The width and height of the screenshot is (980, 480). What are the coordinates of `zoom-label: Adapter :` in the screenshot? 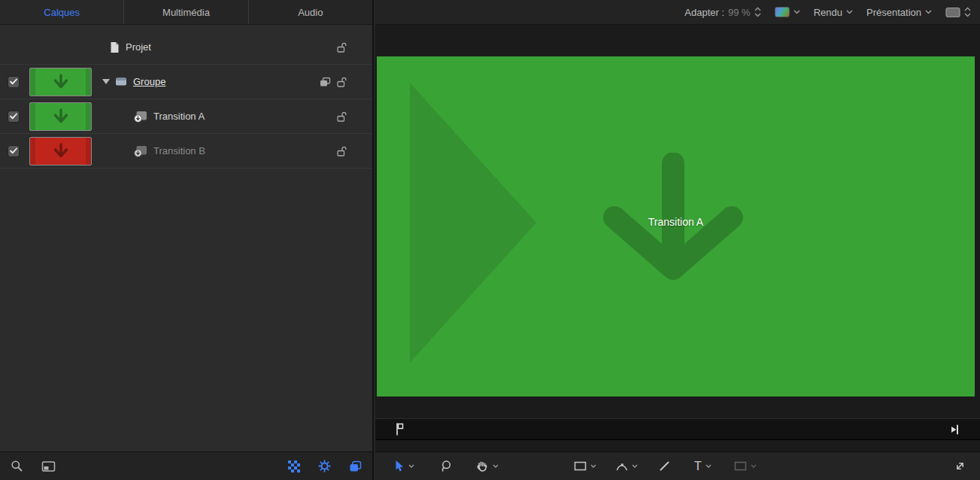 It's located at (704, 12).